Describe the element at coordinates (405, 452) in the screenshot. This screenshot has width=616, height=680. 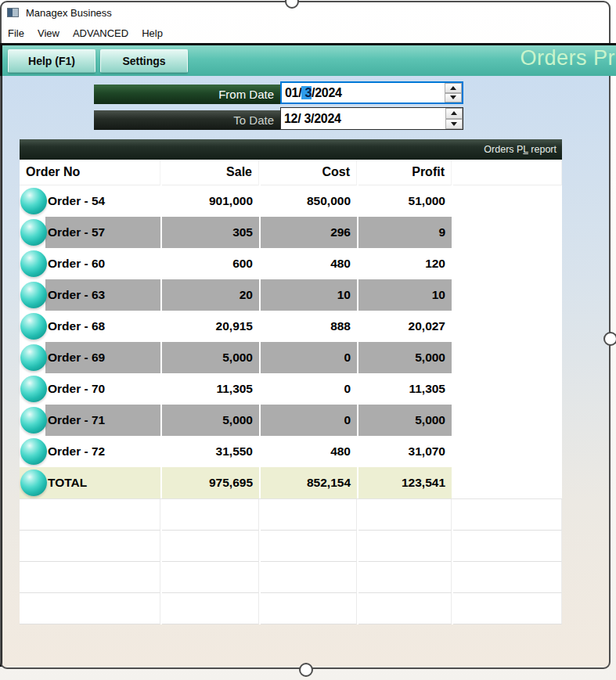
I see `profit-cell: 31,070` at that location.